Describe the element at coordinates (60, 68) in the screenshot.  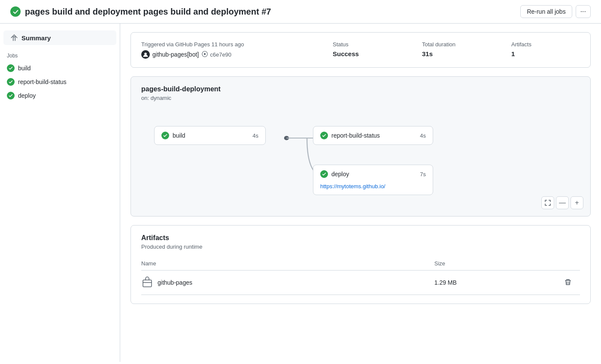
I see `sidebar-item-build: build` at that location.